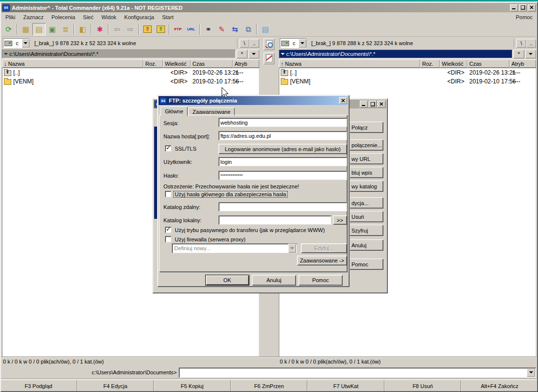  Describe the element at coordinates (367, 217) in the screenshot. I see `delete-entry-button: Usuń` at that location.